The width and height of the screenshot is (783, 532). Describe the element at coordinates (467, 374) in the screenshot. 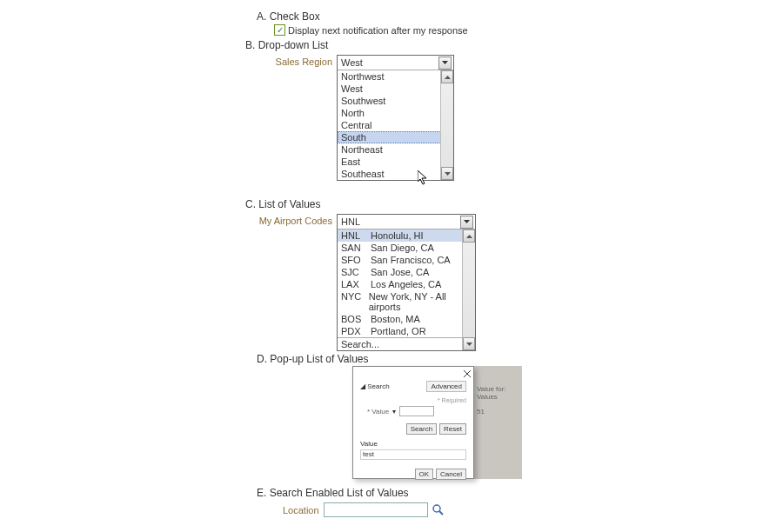

I see `close-icon` at that location.